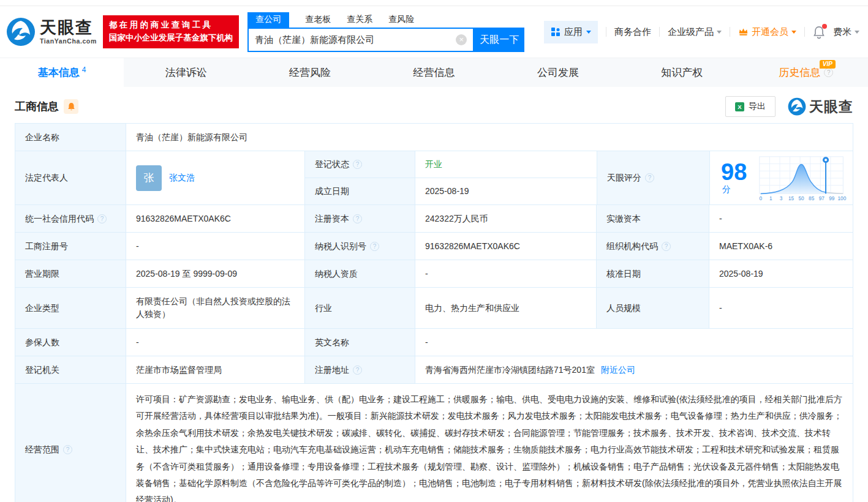 This screenshot has height=502, width=868. I want to click on svg-text: 15, so click(791, 198).